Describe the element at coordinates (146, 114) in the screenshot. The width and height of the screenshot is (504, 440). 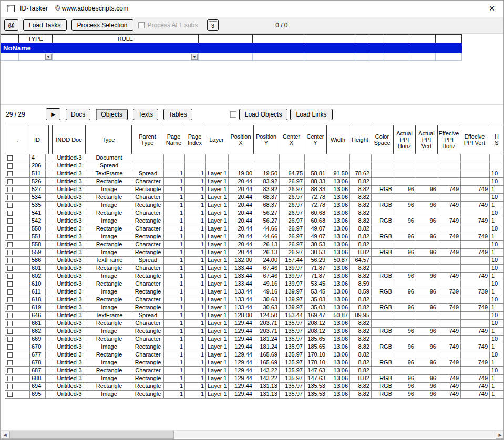
I see `tab-texts: Texts` at that location.